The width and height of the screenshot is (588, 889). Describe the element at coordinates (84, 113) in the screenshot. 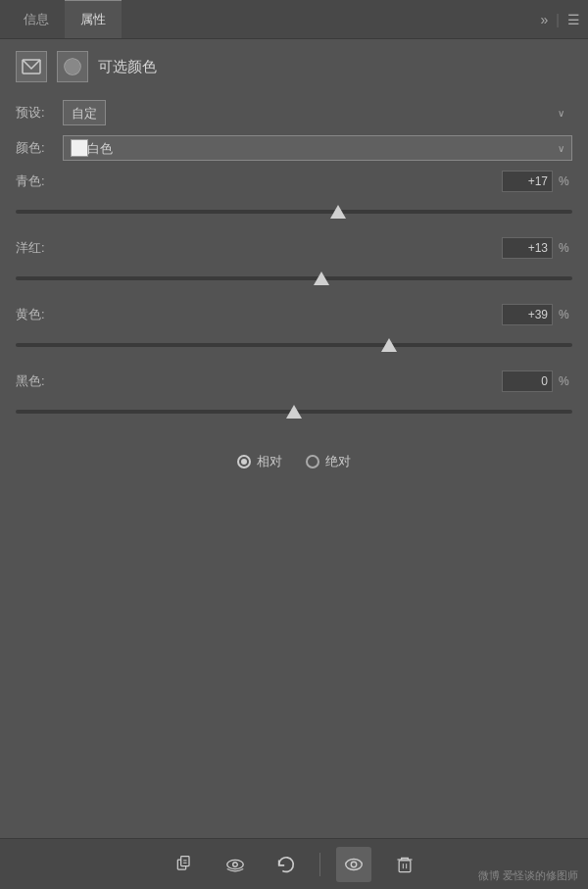

I see `preset-select: 自定` at that location.